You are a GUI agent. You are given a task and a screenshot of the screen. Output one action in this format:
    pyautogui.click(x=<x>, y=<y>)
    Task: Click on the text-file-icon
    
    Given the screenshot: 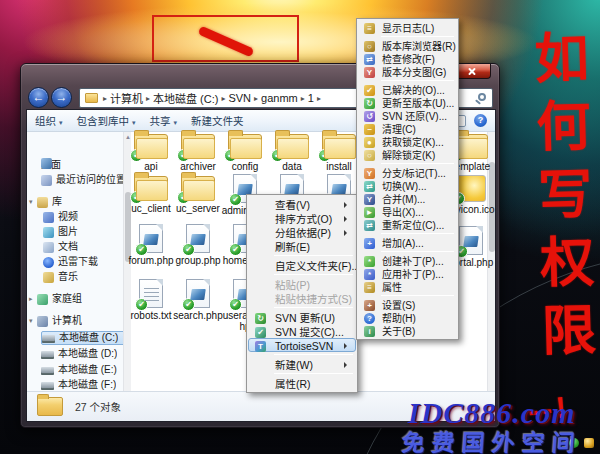 What is the action you would take?
    pyautogui.click(x=151, y=294)
    